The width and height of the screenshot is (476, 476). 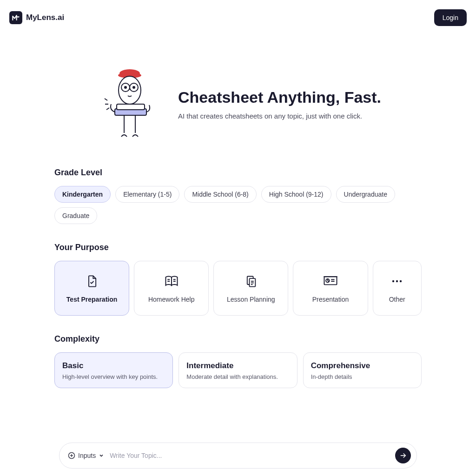 I want to click on logo-icon, so click(x=16, y=18).